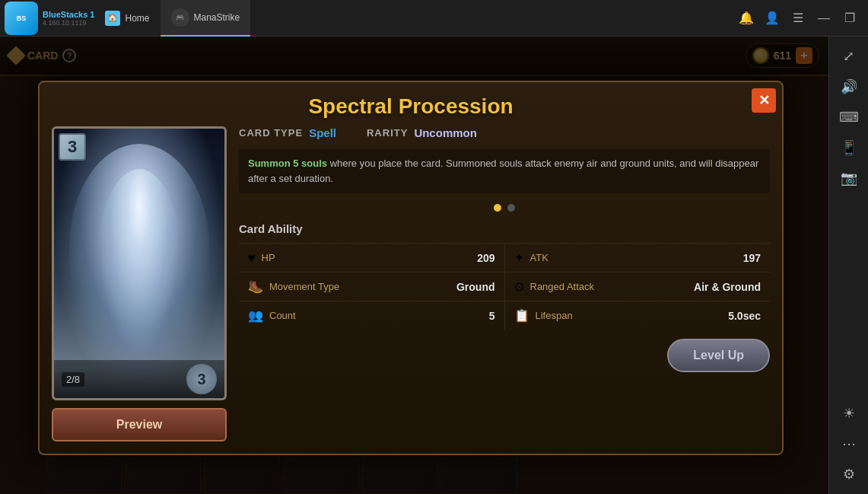 The height and width of the screenshot is (494, 868). I want to click on lifespan-value: 5.0sec, so click(744, 316).